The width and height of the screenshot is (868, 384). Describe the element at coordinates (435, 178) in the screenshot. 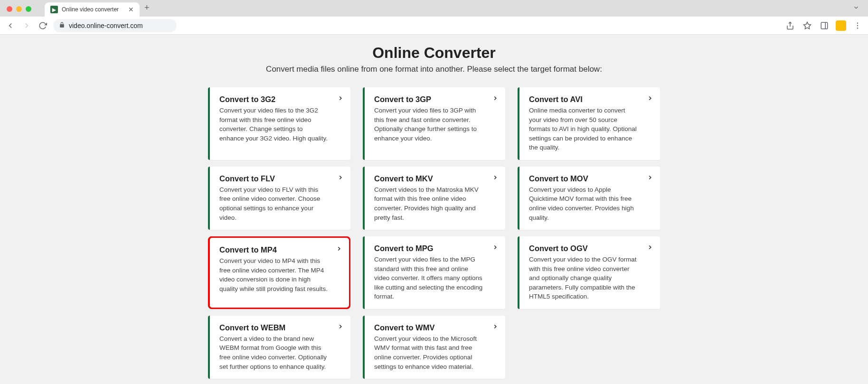

I see `card-title: Convert to MKV` at that location.